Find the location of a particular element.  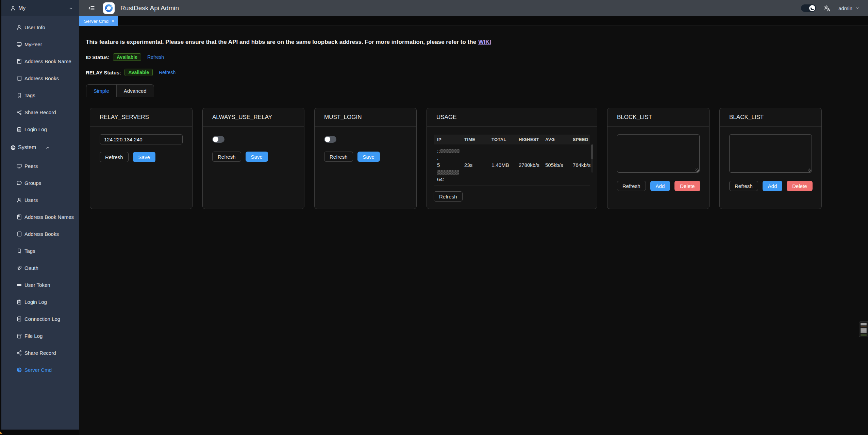

theme-toggle-knob is located at coordinates (812, 8).